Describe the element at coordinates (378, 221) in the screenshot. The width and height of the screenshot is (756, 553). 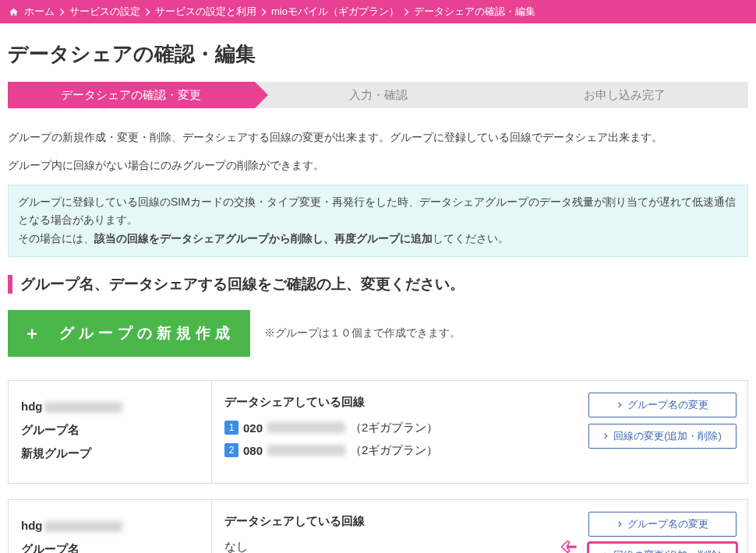
I see `info-box: グループに登録している回線のSIMカードの交換・タイプ変更・再発行をした時、デー…` at that location.